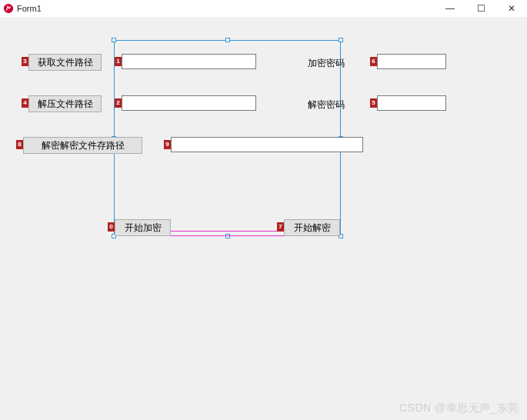 The height and width of the screenshot is (420, 527). What do you see at coordinates (459, 408) in the screenshot?
I see `watermark-text: CSDN @幸思无声_东莞` at bounding box center [459, 408].